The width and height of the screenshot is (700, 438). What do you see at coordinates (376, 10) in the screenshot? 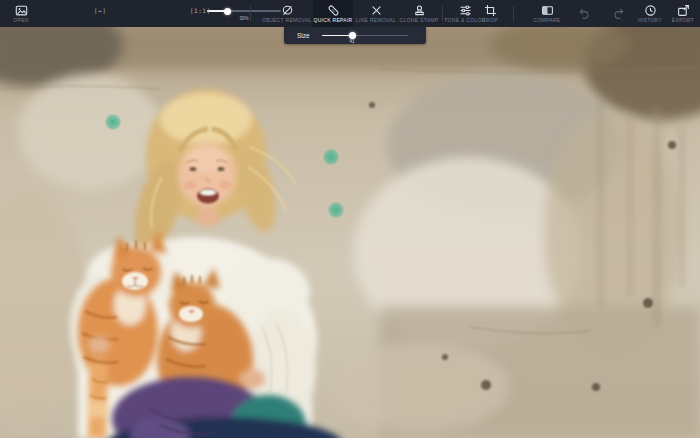
I see `crossed-lines-icon` at bounding box center [376, 10].